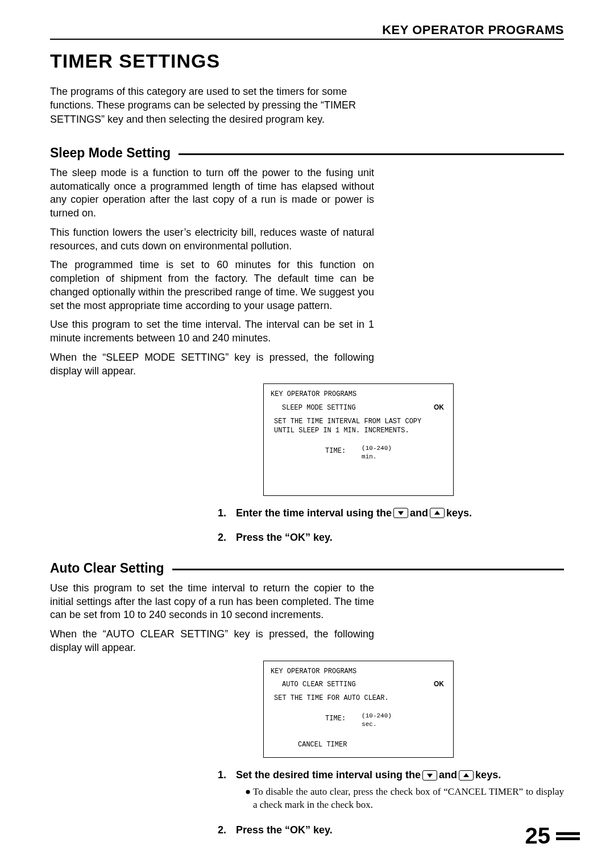 This screenshot has width=614, height=868. Describe the element at coordinates (391, 537) in the screenshot. I see `sleep-step-2: 2. Press the “OK” key.` at that location.